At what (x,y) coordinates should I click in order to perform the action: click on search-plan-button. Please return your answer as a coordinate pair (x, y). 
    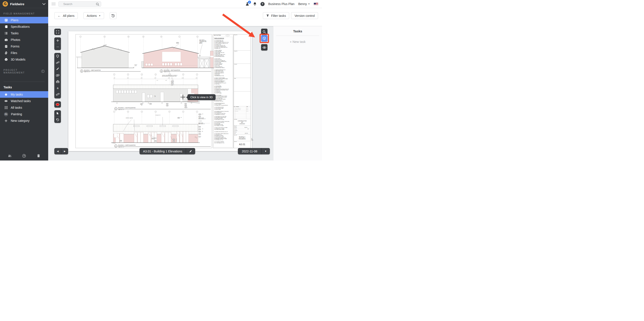
    Looking at the image, I should click on (264, 32).